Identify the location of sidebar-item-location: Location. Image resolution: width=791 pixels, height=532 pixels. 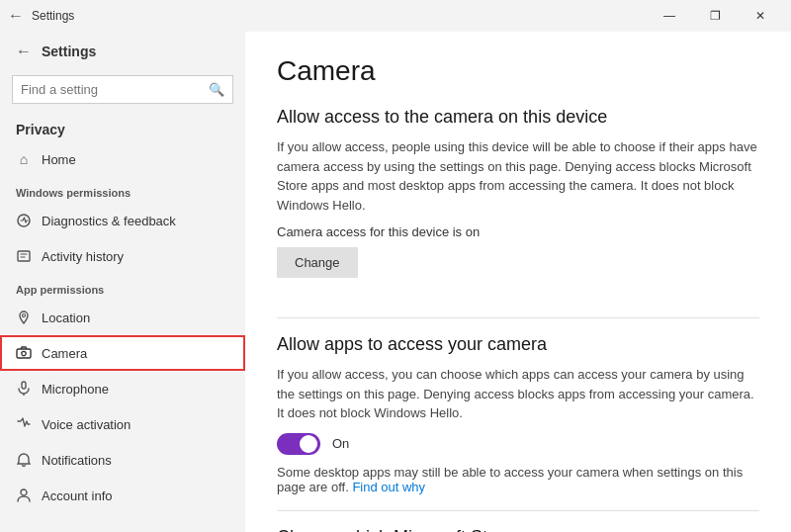
(123, 317).